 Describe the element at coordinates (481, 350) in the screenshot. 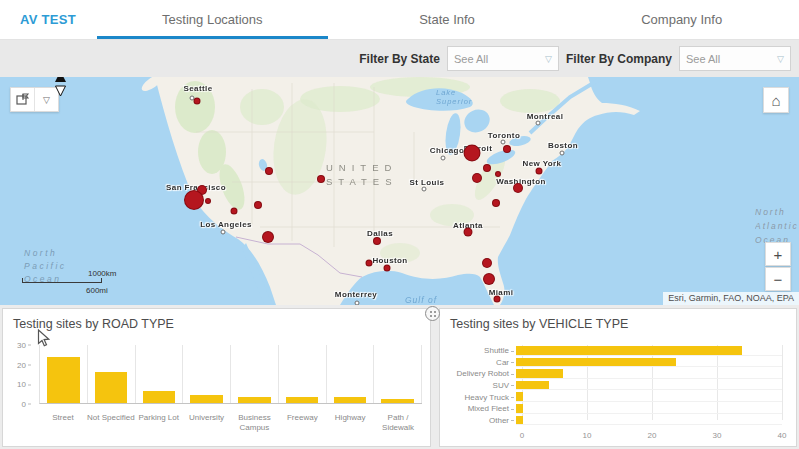

I see `category-label: Shuttle` at that location.